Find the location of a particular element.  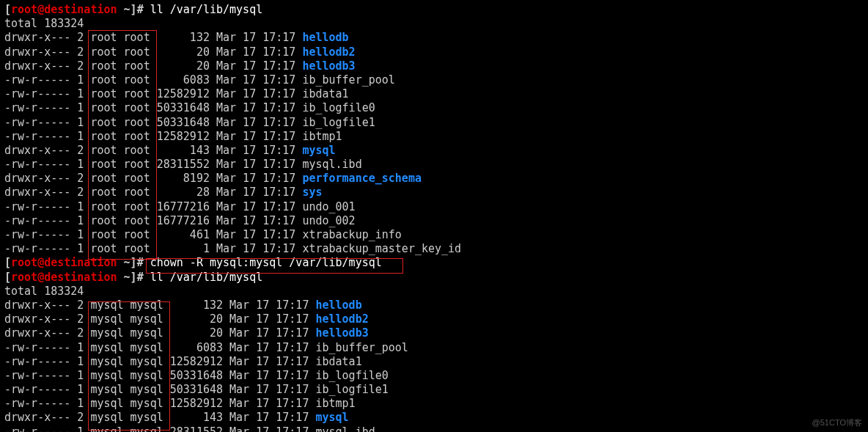

ls-metadata: drwxr-x--- 2 root root 8192 Mar 17 17:17 is located at coordinates (153, 178).